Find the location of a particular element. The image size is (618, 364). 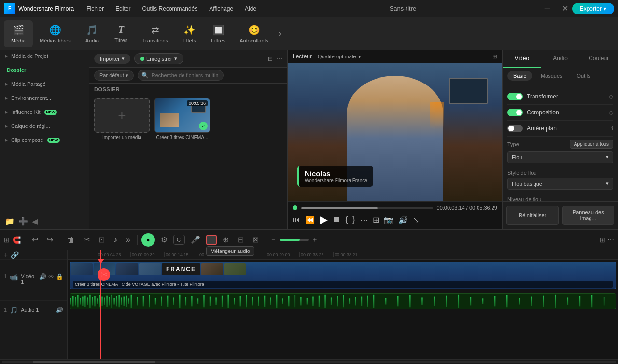

close-icon: ✕ is located at coordinates (565, 9).